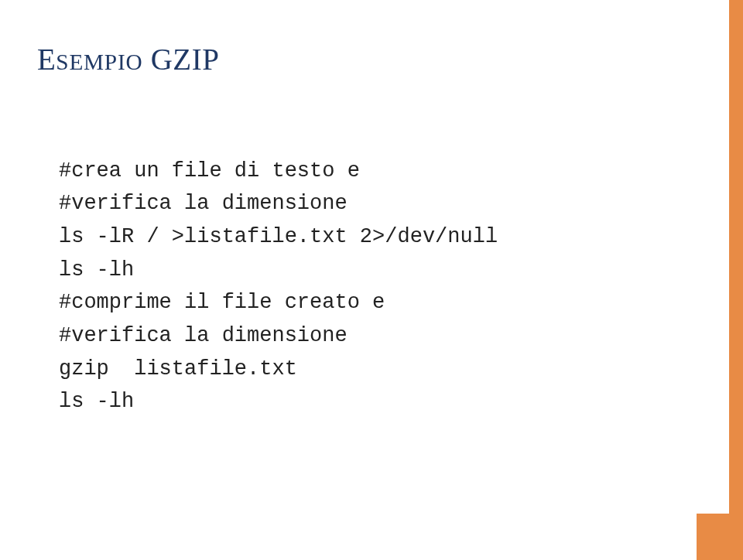 This screenshot has height=560, width=743. Describe the element at coordinates (731, 280) in the screenshot. I see `right-border-thin` at that location.